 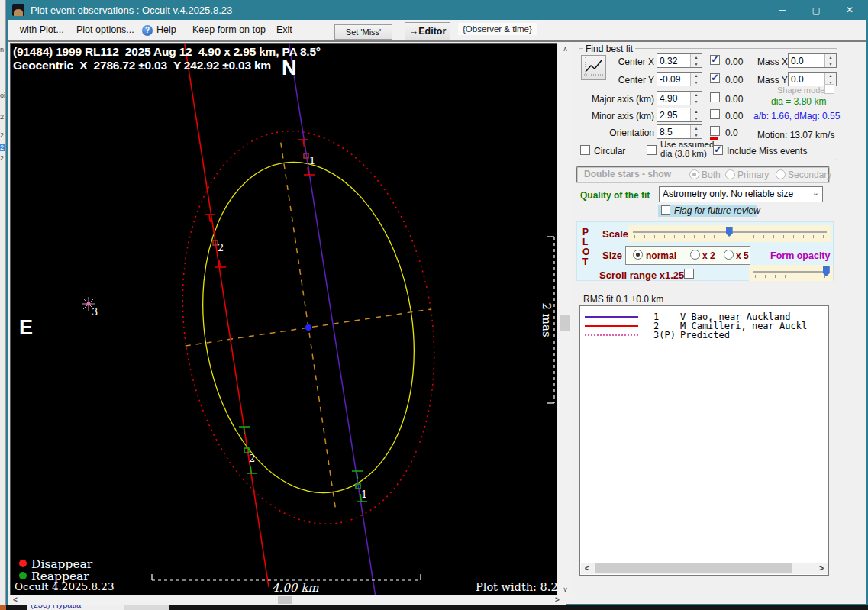 I want to click on minor-axis-spinner: ▲▼, so click(x=679, y=115).